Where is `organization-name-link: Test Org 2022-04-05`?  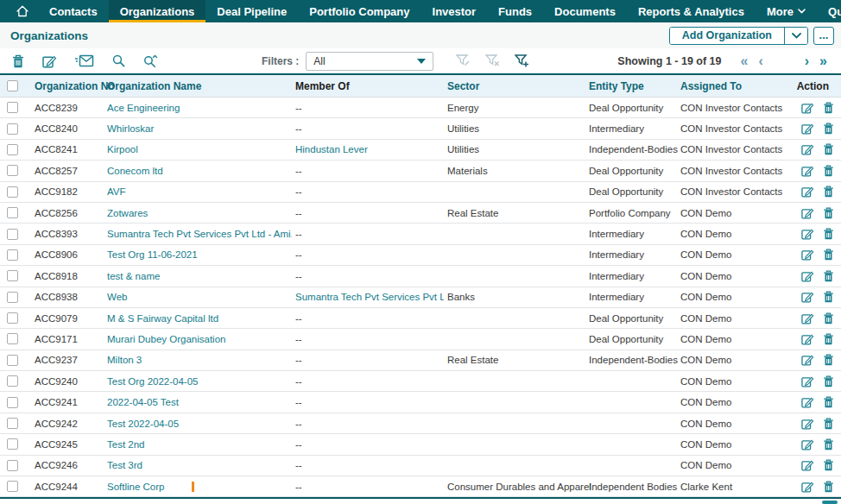
organization-name-link: Test Org 2022-04-05 is located at coordinates (152, 381).